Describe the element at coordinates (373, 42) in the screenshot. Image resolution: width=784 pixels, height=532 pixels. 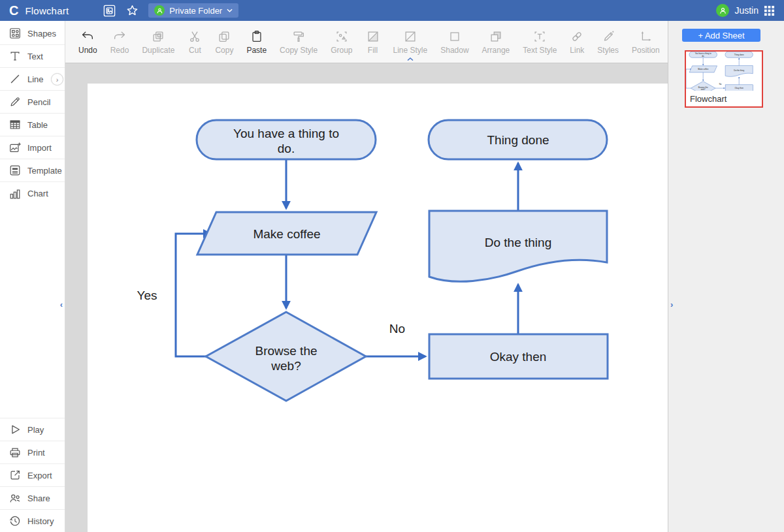
I see `toolbar-fill: Fill` at that location.